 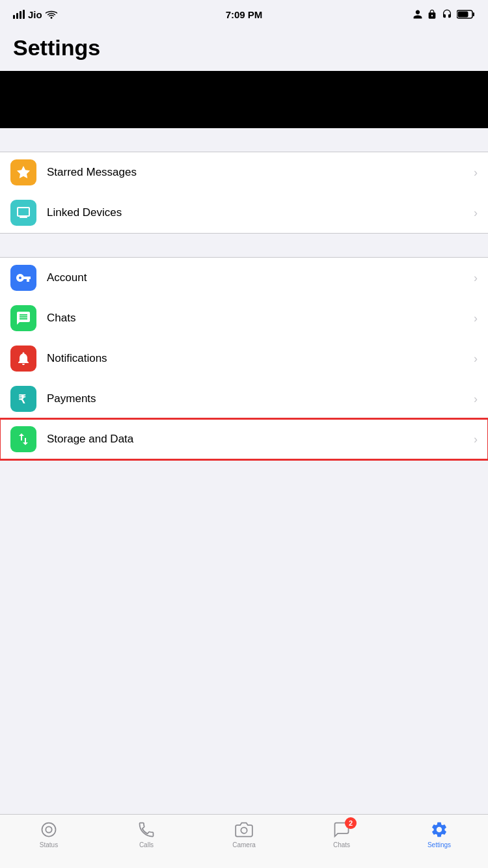 I want to click on account-chevron: ›, so click(x=476, y=278).